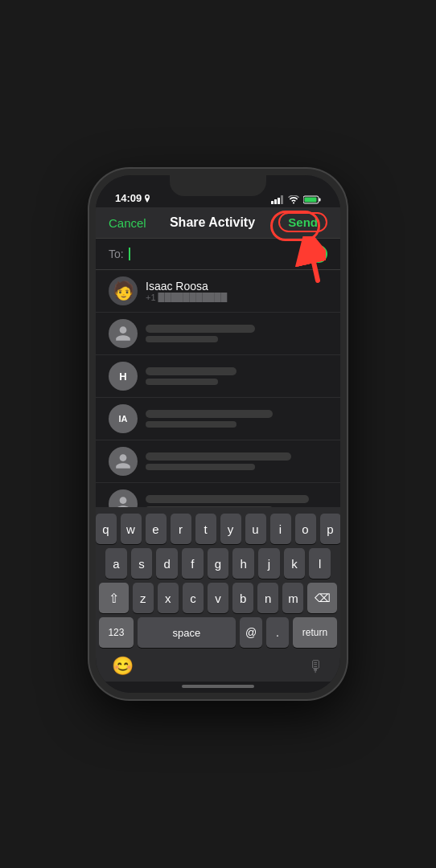  What do you see at coordinates (218, 563) in the screenshot?
I see `keyboard-row-2: a s d f g h j k l` at bounding box center [218, 563].